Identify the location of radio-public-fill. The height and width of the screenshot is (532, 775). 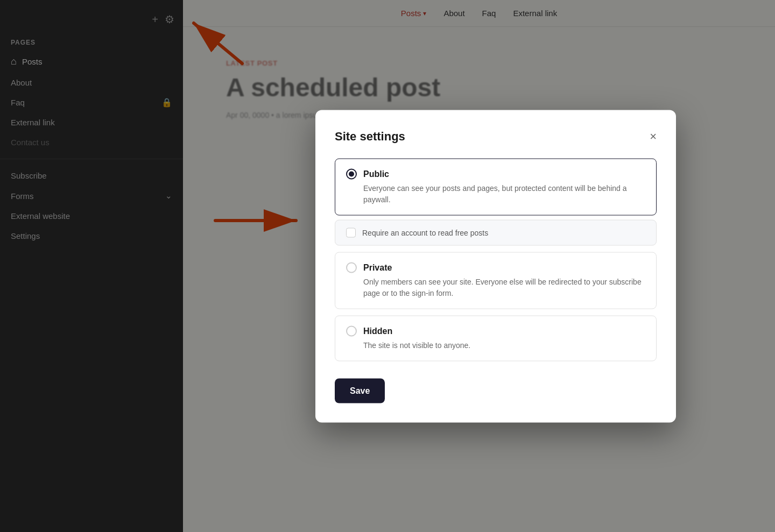
(351, 174).